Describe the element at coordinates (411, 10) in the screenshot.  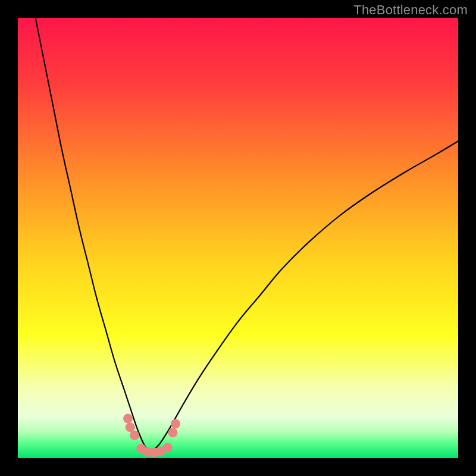
I see `watermark-text: TheBottleneck.com` at that location.